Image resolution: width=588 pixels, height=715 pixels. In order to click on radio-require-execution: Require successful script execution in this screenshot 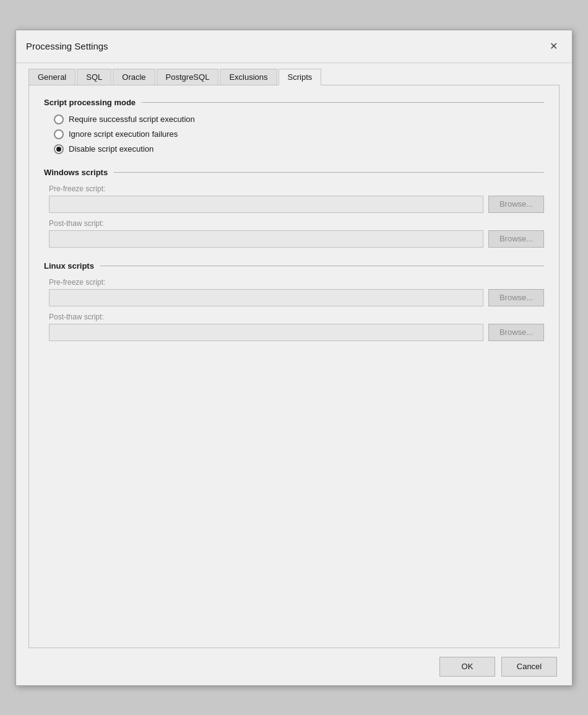, I will do `click(299, 119)`.